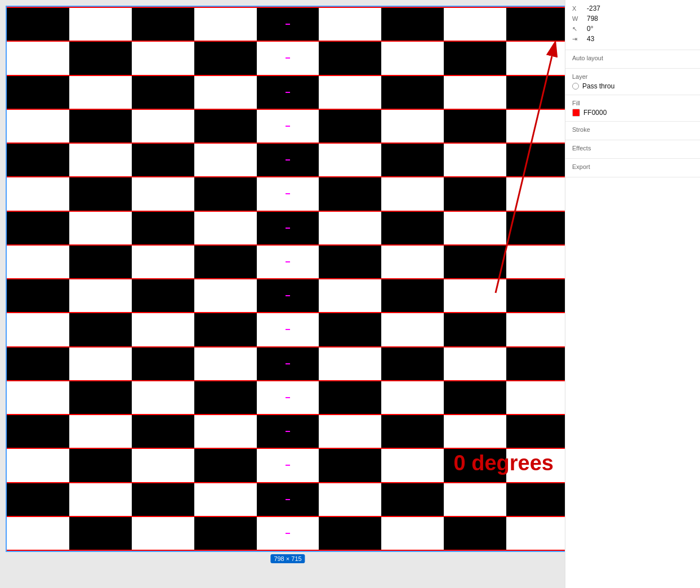 The width and height of the screenshot is (700, 588). I want to click on effects-section: Effects, so click(633, 150).